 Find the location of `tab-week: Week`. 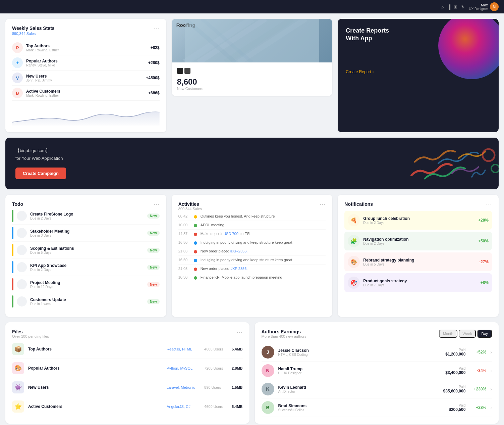

tab-week: Week is located at coordinates (467, 334).